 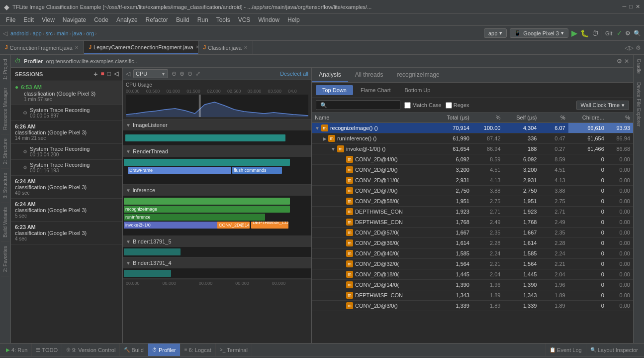 What do you see at coordinates (174, 74) in the screenshot?
I see `minus-btn: ⊖` at bounding box center [174, 74].